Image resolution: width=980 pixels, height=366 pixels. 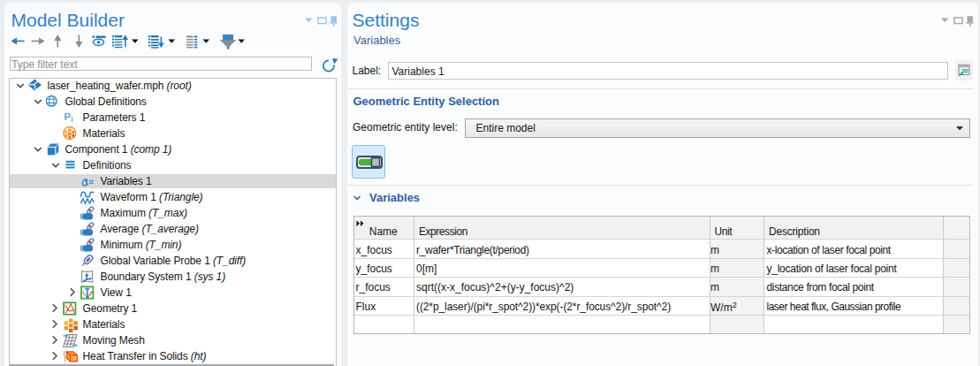 What do you see at coordinates (68, 116) in the screenshot?
I see `svg-text: P` at bounding box center [68, 116].